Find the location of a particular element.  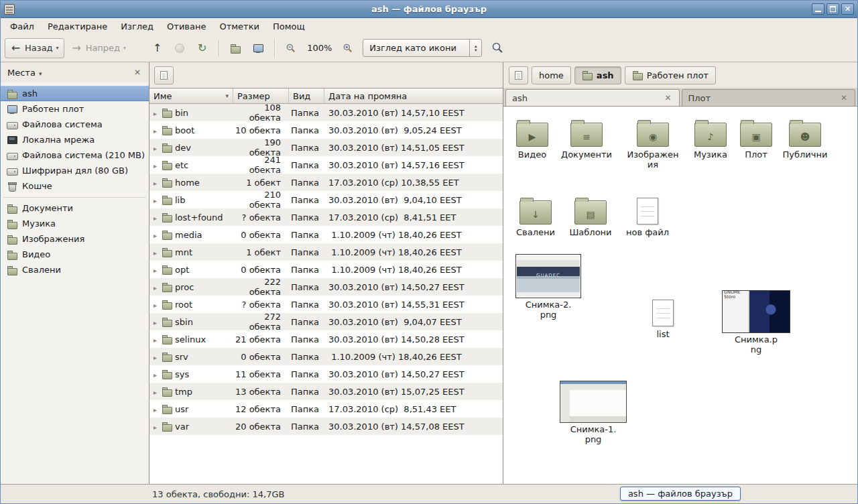

menu-item: Отметки is located at coordinates (239, 27).